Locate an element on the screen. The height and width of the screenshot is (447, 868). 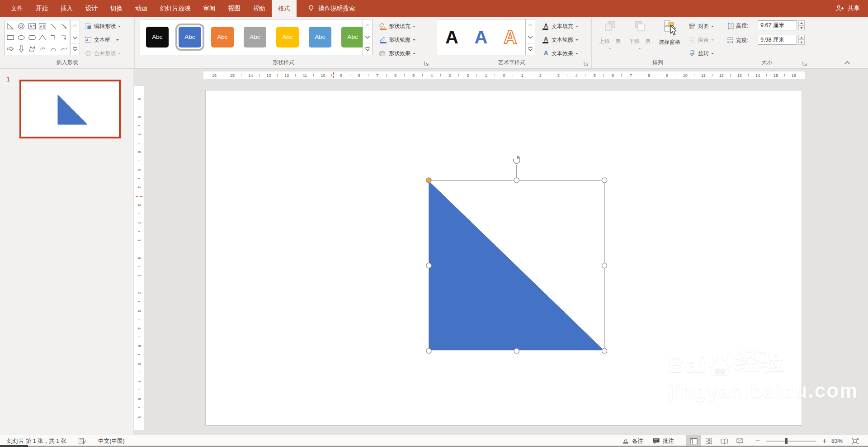
tab-home: 开始 is located at coordinates (42, 8).